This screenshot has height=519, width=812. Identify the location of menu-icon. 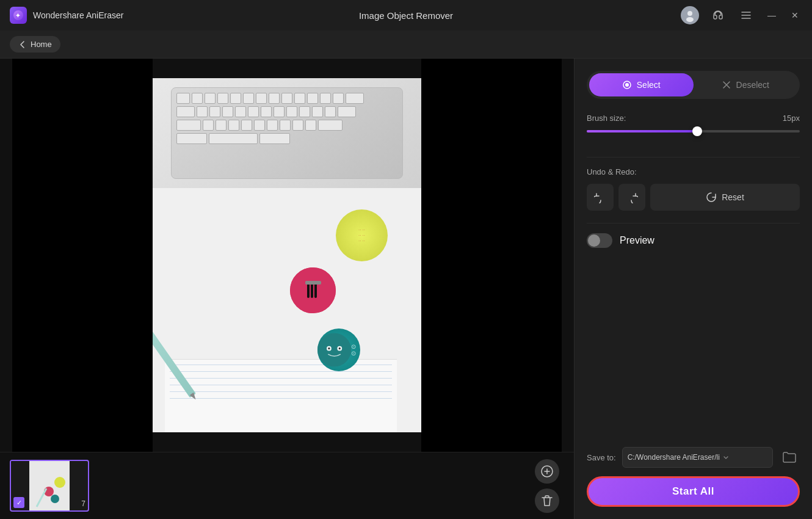
(746, 15).